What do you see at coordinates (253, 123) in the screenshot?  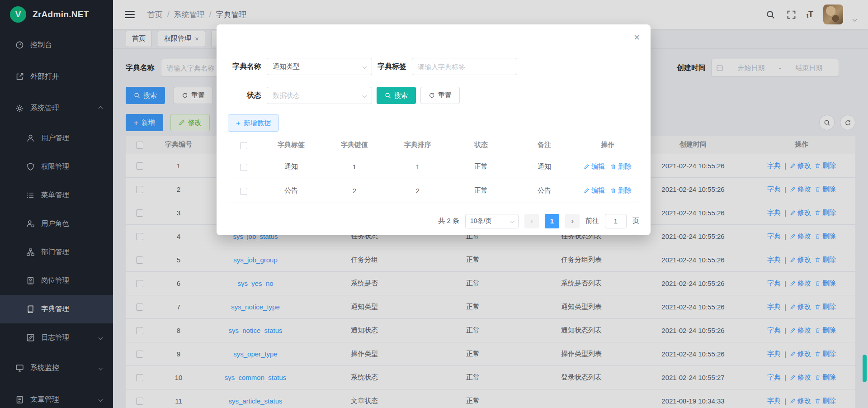 I see `dialog-add-data-button: + 新增数据` at bounding box center [253, 123].